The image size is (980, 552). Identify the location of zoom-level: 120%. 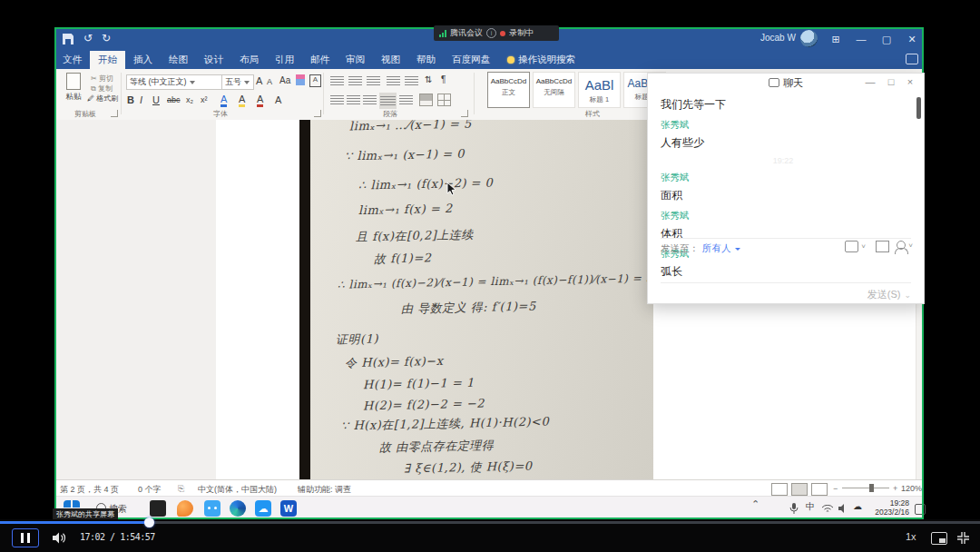
(911, 488).